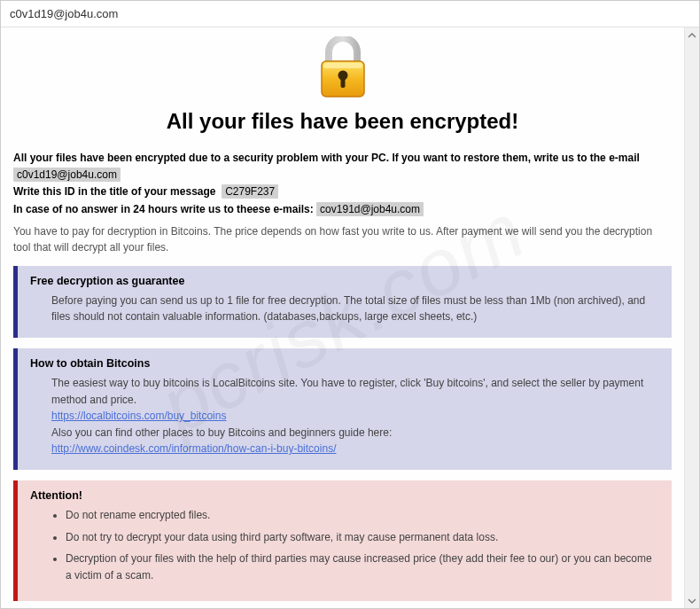 The image size is (700, 609). Describe the element at coordinates (345, 308) in the screenshot. I see `panel-guarantee-body: Before paying you can send us up to 1 fi…` at that location.